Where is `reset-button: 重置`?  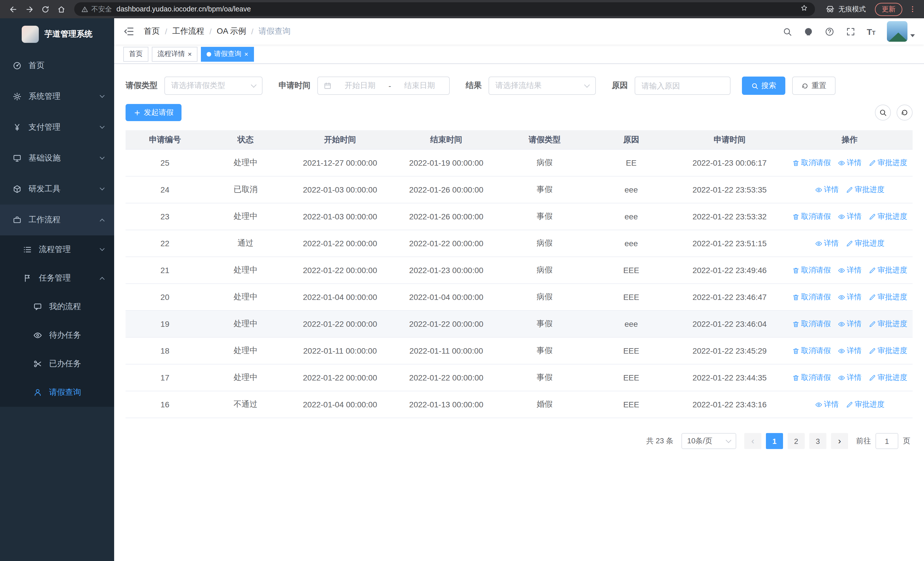 reset-button: 重置 is located at coordinates (814, 86).